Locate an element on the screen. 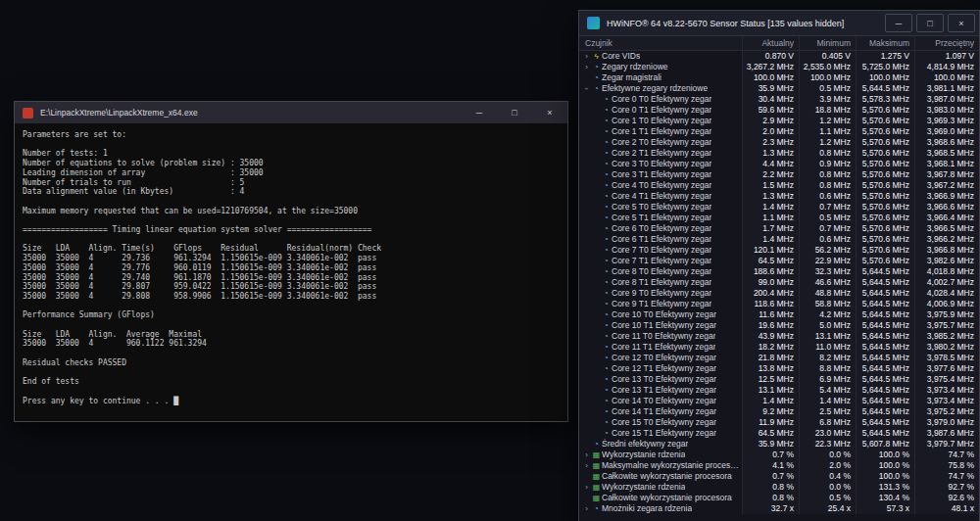 The width and height of the screenshot is (980, 521). sensor-row: ◔Core 13 T1 Efektywny zegar13.1 MHz5.4 M… is located at coordinates (779, 390).